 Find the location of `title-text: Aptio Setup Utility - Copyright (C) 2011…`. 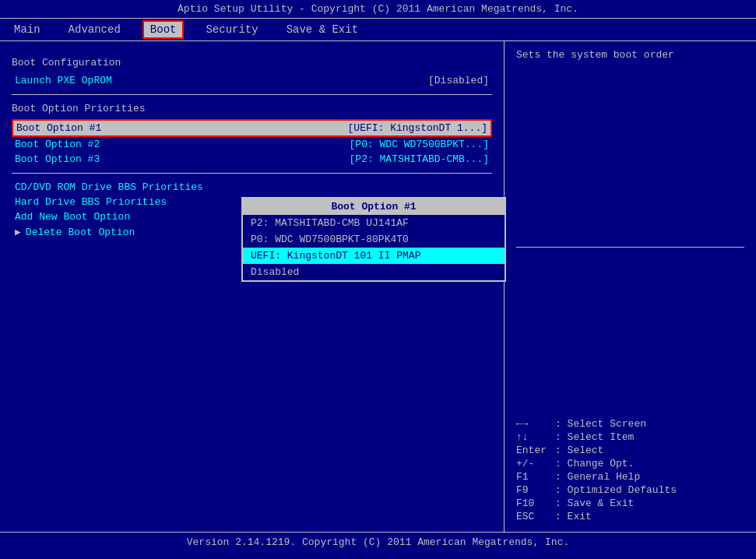

title-text: Aptio Setup Utility - Copyright (C) 2011… is located at coordinates (378, 9).